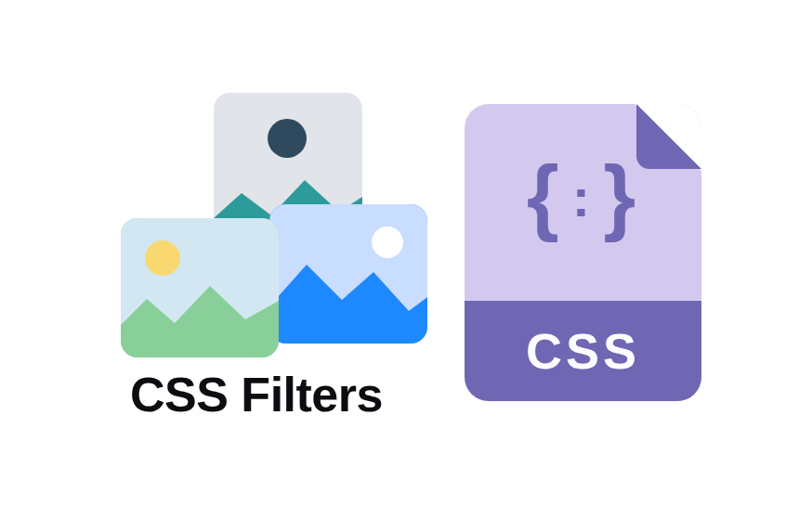 The image size is (799, 532). Describe the element at coordinates (583, 351) in the screenshot. I see `file-label-band: CSS` at that location.